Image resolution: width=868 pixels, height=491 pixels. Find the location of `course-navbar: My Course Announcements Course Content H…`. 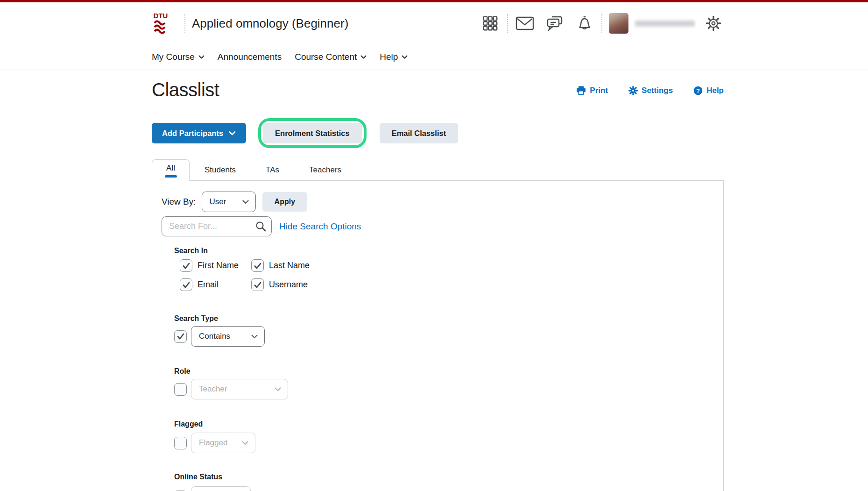

course-navbar: My Course Announcements Course Content H… is located at coordinates (434, 57).